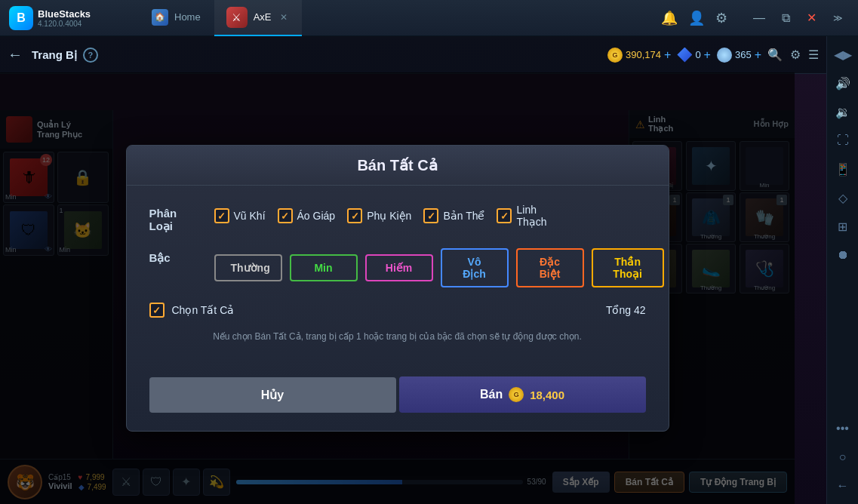 The height and width of the screenshot is (504, 858). Describe the element at coordinates (843, 255) in the screenshot. I see `sidebar-record-icon: ⏺` at that location.